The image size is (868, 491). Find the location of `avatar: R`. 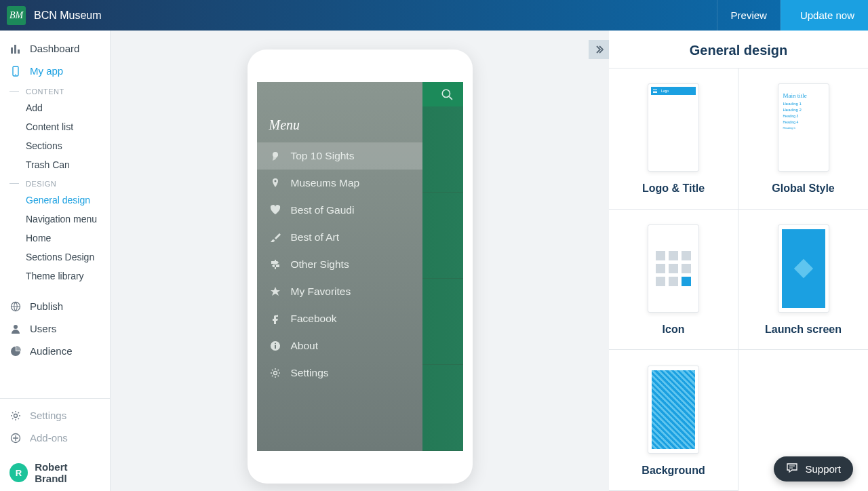

avatar: R is located at coordinates (19, 473).